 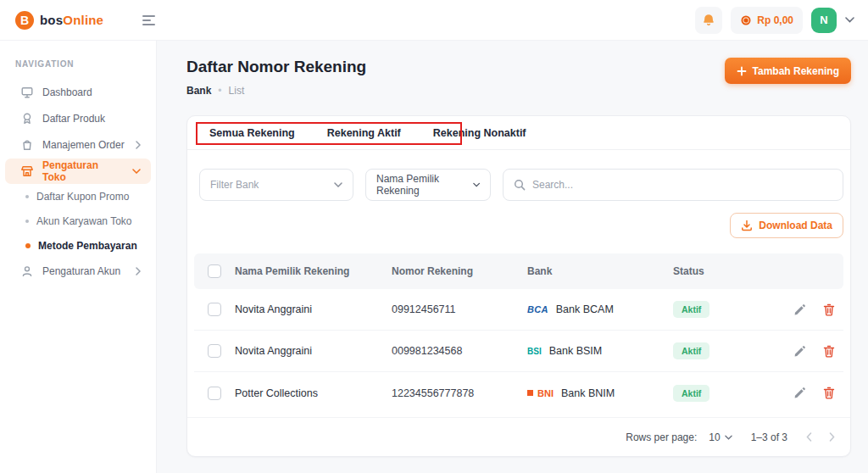 I want to click on tab-semua-rekening: Semua Rekening, so click(x=253, y=133).